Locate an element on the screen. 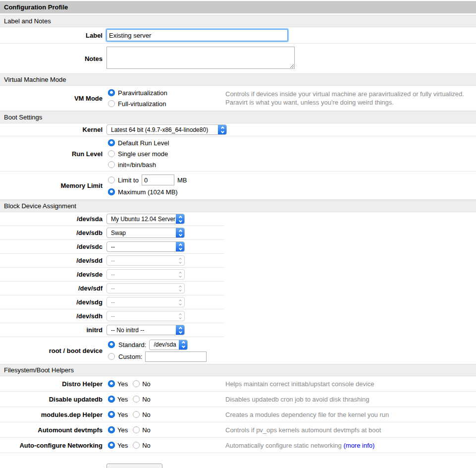 The height and width of the screenshot is (468, 476). memory-limit-option-limit-to: Limit to MB is located at coordinates (166, 180).